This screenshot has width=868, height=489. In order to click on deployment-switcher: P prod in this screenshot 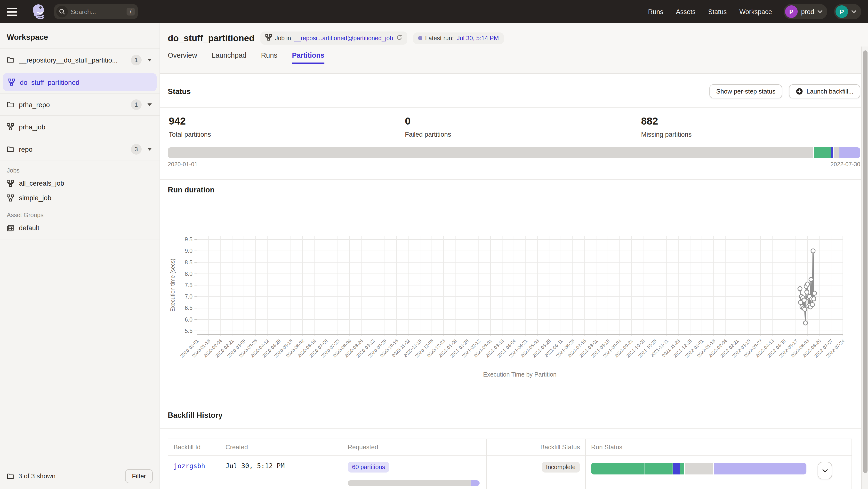, I will do `click(805, 12)`.